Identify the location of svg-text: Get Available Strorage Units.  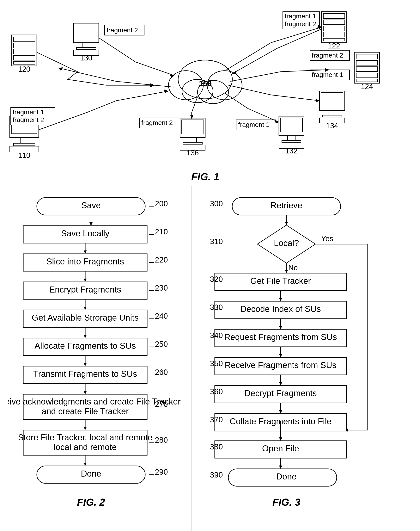
(85, 318).